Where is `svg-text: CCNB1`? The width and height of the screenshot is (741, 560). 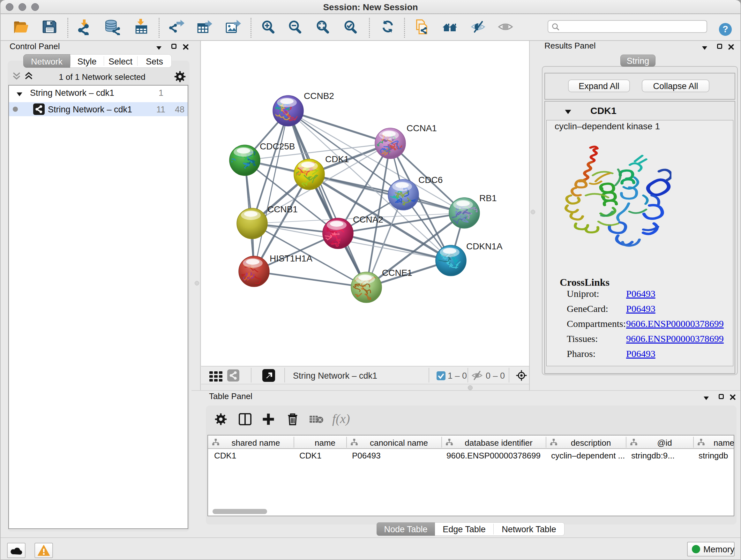 svg-text: CCNB1 is located at coordinates (283, 209).